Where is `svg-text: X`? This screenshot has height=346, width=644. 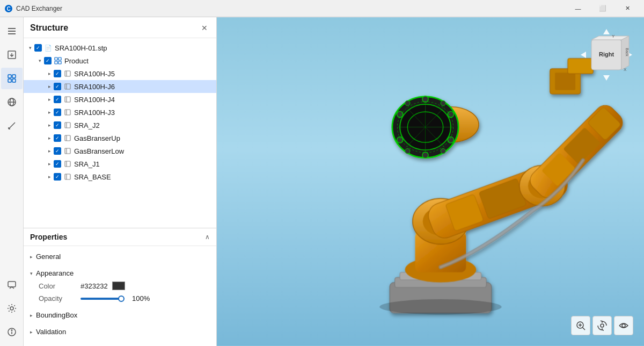 svg-text: X is located at coordinates (625, 70).